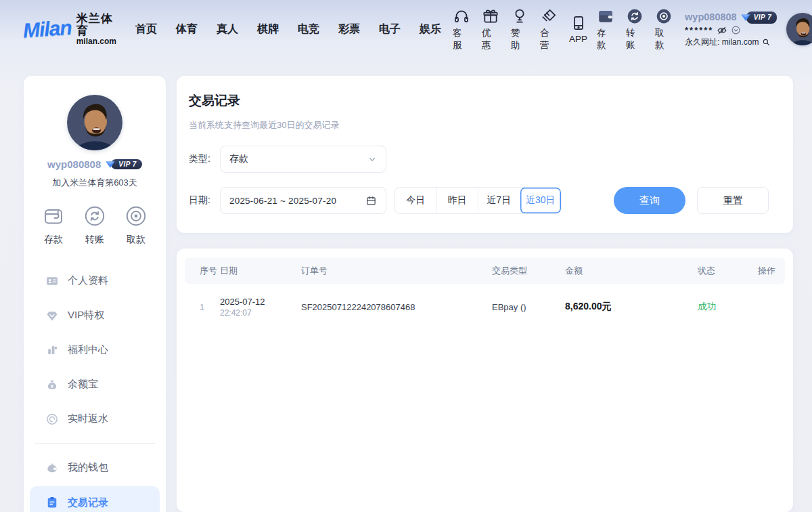 This screenshot has height=512, width=812. Describe the element at coordinates (725, 307) in the screenshot. I see `row-status: 成功` at that location.